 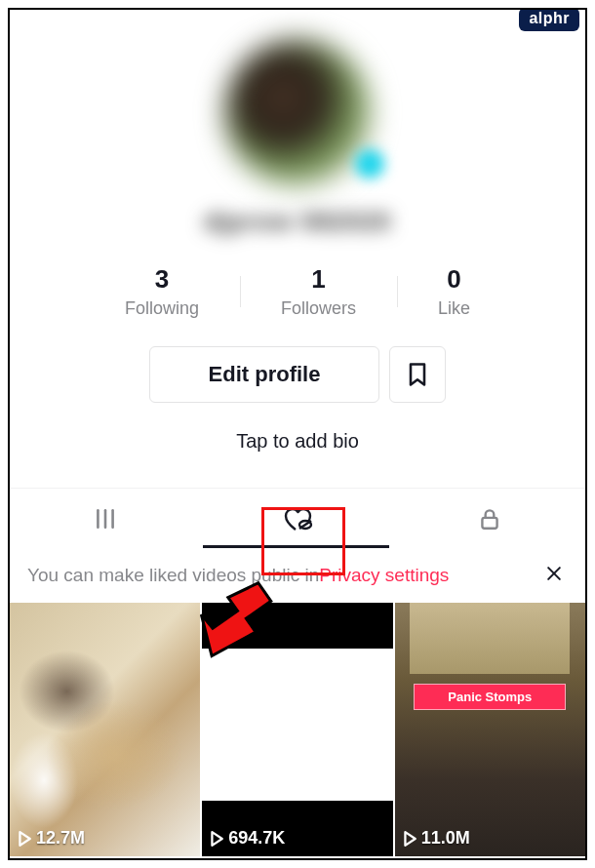 I want to click on video-thumbnail: Panic Stomps 11.0M, so click(x=490, y=730).